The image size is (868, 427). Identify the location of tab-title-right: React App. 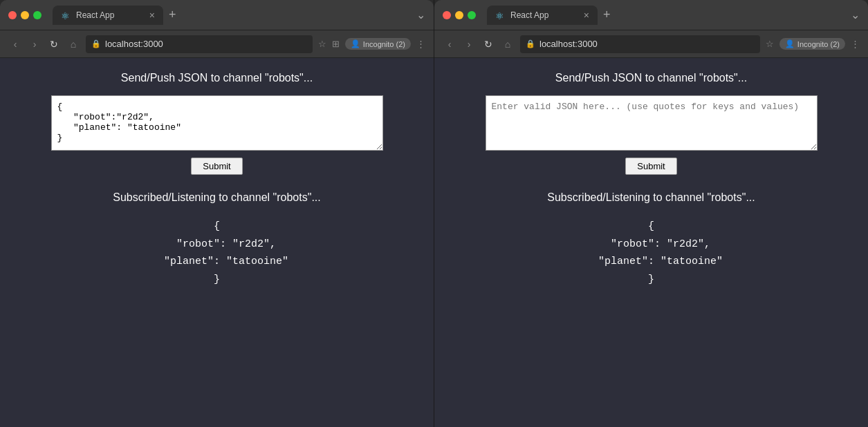
(530, 15).